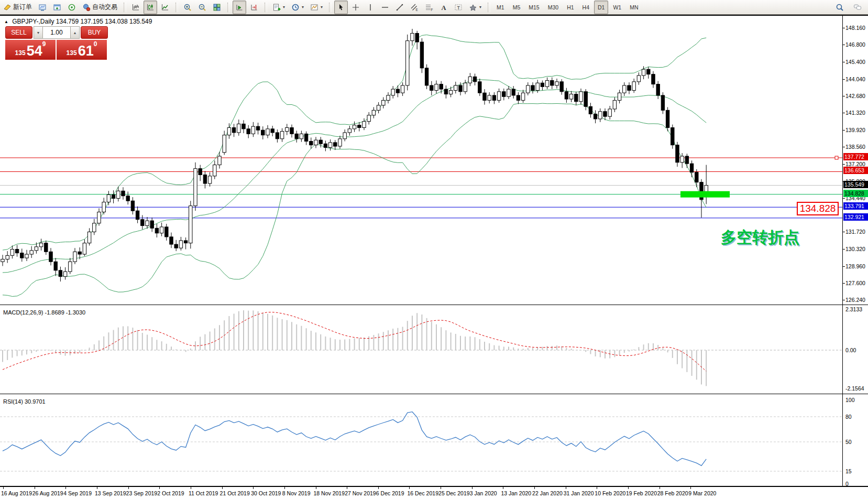 The height and width of the screenshot is (499, 868). What do you see at coordinates (702, 493) in the screenshot?
I see `time-axis-label: 9 Mar 2020` at bounding box center [702, 493].